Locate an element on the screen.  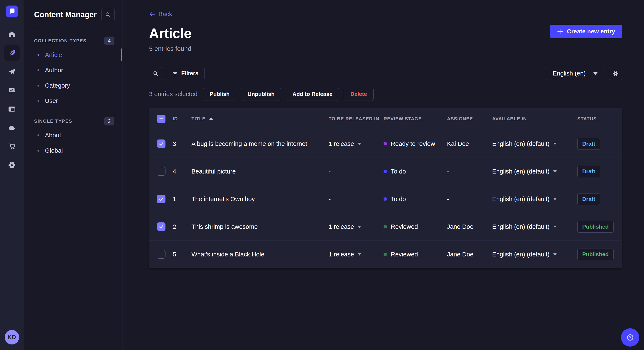
collection-types-label: COLLECTION TYPES is located at coordinates (60, 41).